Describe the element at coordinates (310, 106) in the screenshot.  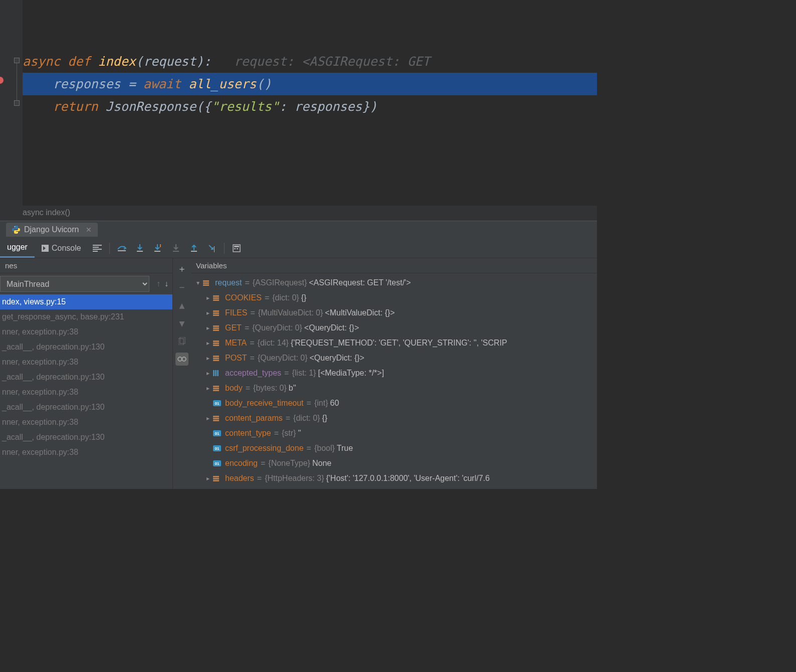
I see `code-line: return JsonResponse({"results": response…` at that location.